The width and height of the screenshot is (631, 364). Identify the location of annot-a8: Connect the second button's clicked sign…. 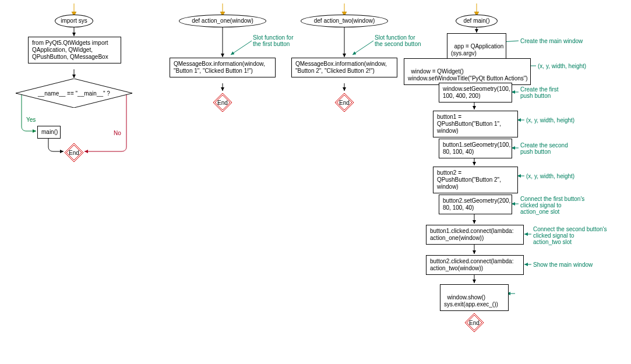
(570, 235).